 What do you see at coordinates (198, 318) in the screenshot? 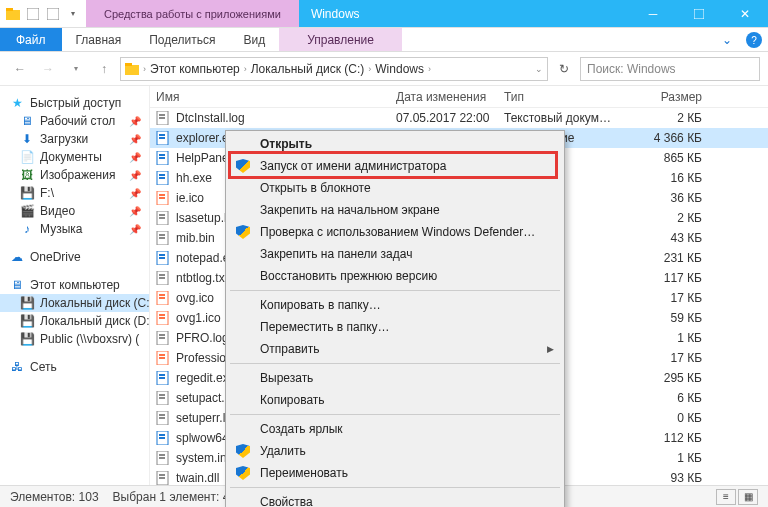
I see `file-name: ovg1.ico` at bounding box center [198, 318].